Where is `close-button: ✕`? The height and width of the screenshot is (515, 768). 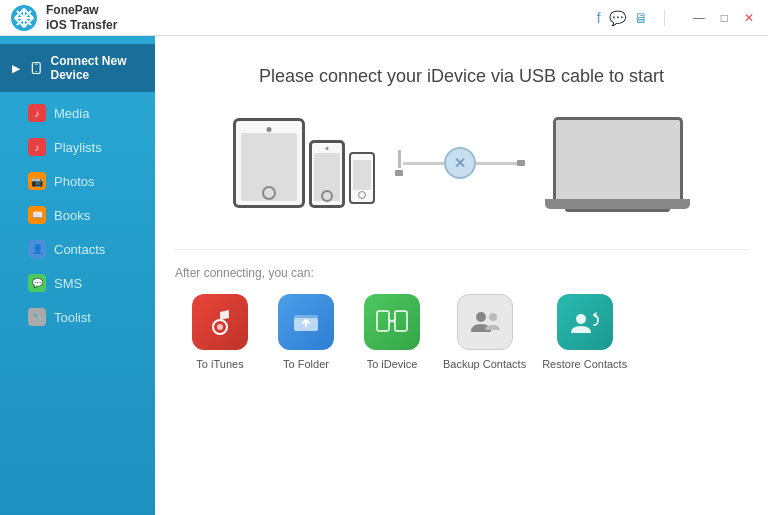 close-button: ✕ is located at coordinates (749, 18).